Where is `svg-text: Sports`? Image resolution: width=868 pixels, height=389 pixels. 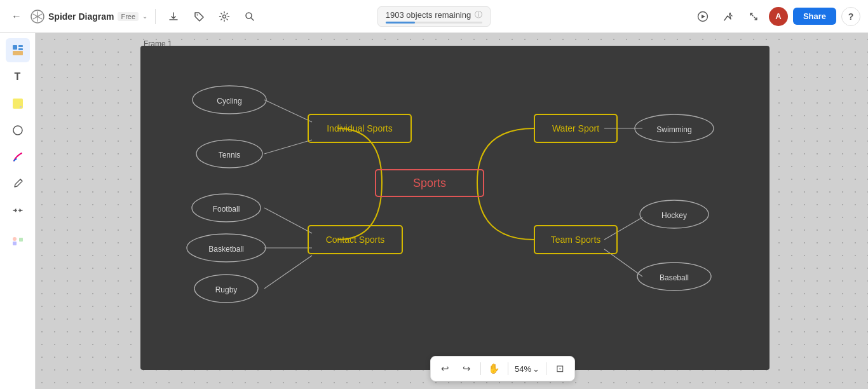
svg-text: Sports is located at coordinates (430, 183).